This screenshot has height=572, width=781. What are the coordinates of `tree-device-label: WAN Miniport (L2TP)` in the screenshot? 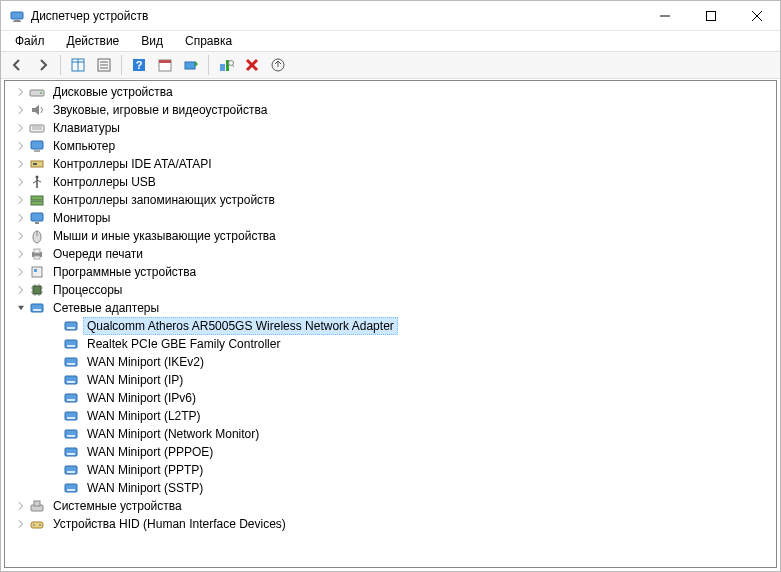 It's located at (144, 416).